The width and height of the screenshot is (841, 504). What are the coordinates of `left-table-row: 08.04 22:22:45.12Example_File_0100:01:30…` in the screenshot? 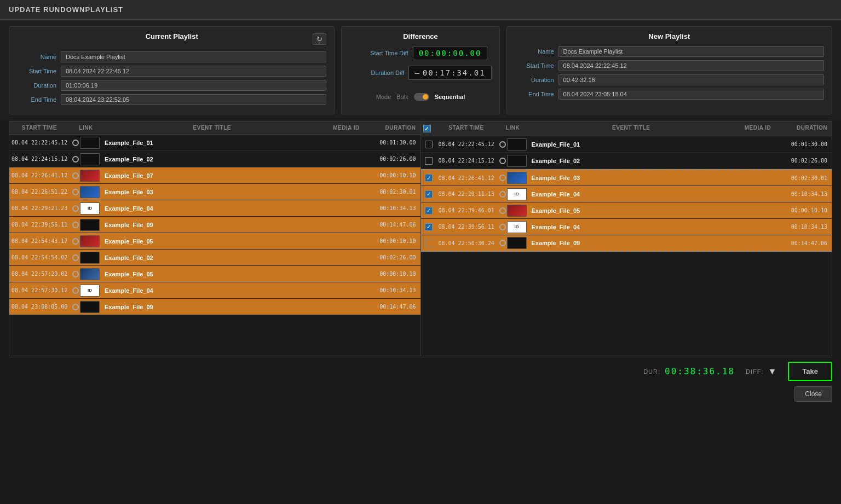 It's located at (215, 143).